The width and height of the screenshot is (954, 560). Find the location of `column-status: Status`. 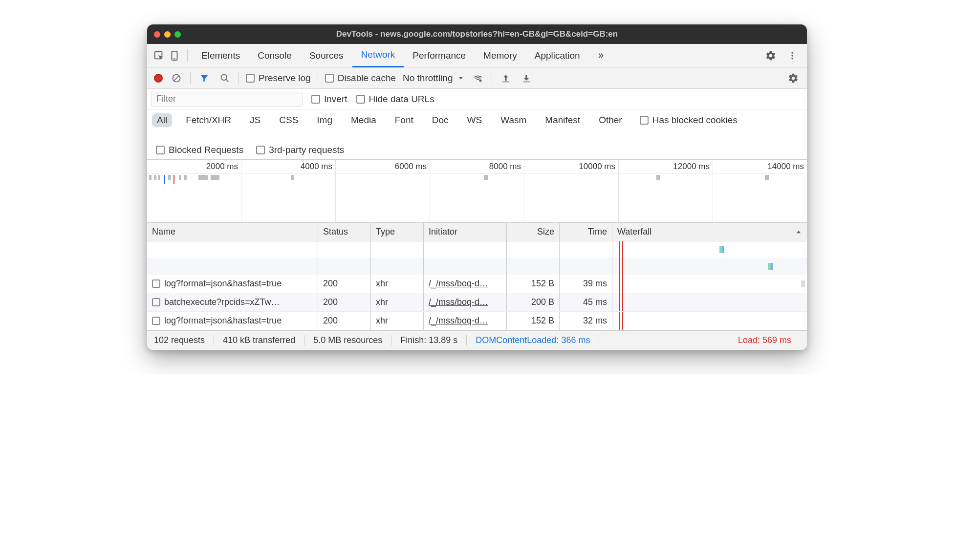

column-status: Status is located at coordinates (345, 232).